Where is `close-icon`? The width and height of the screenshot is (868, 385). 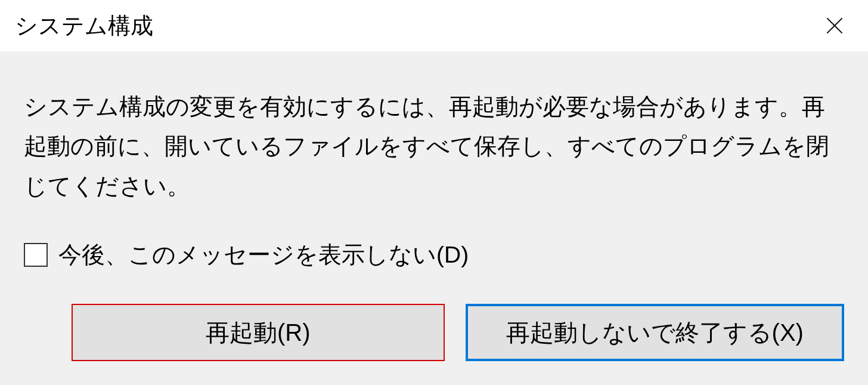
close-icon is located at coordinates (835, 26).